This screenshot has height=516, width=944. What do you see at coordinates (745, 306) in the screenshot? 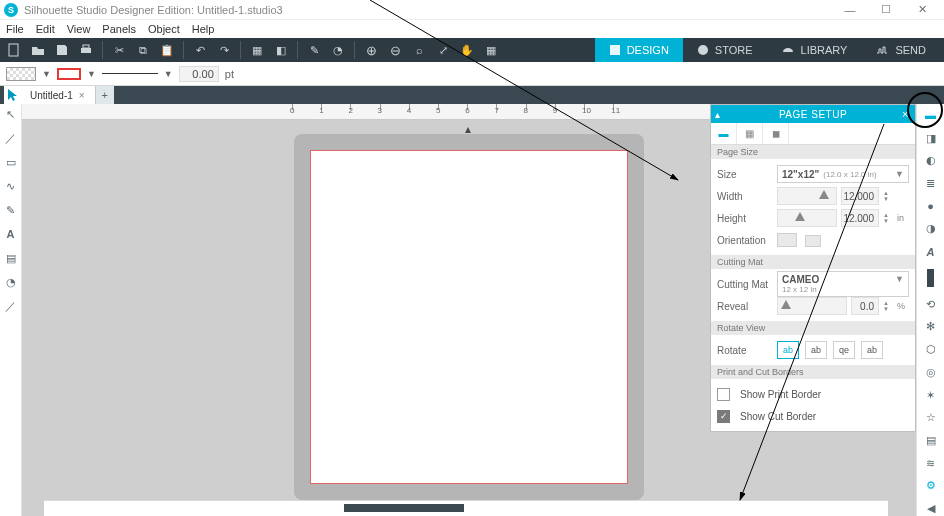
I see `reveal-label: Reveal` at bounding box center [745, 306].